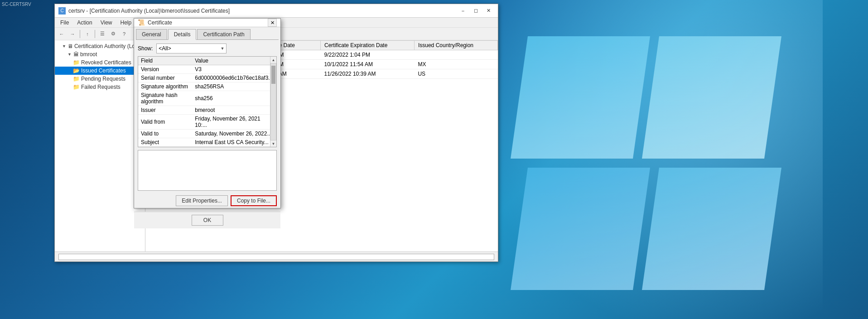  I want to click on folder-icon-failed: 📁, so click(76, 87).